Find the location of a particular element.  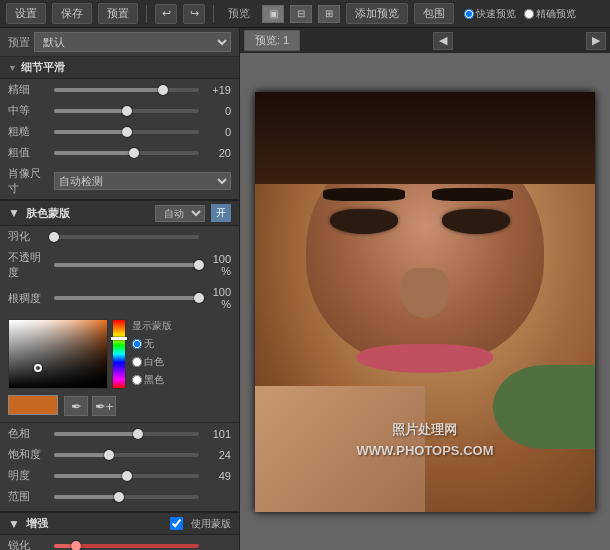

density-fill is located at coordinates (126, 298).